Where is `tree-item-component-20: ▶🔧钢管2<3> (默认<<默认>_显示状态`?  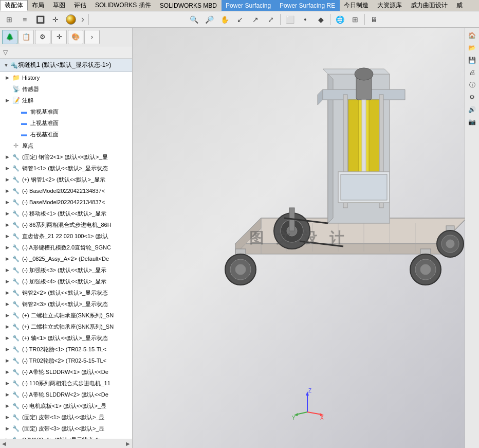 tree-item-component-20: ▶🔧钢管2<3> (默认<<默认>_显示状态 is located at coordinates (66, 304).